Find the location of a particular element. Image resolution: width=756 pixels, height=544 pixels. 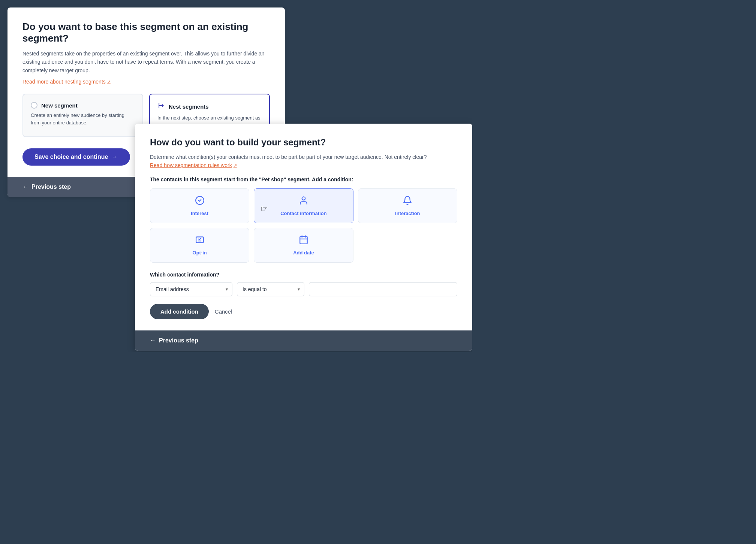

field-select: Email address First name Last name Phone… is located at coordinates (191, 289).